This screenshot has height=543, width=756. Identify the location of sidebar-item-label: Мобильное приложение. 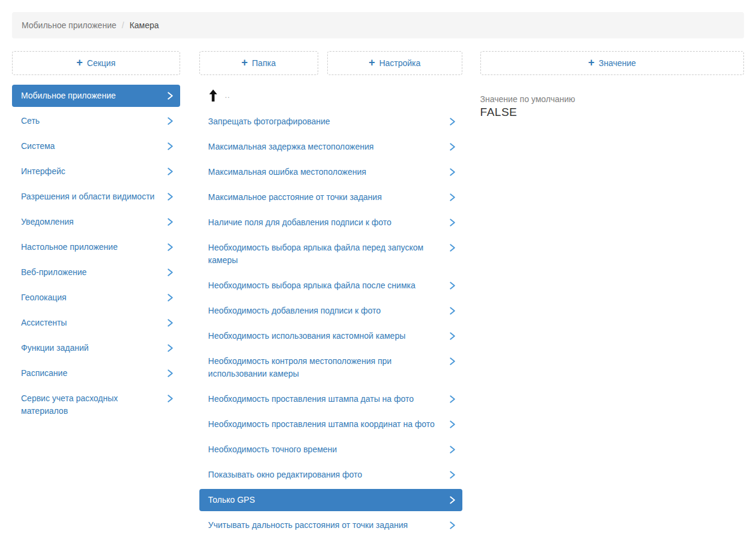
(94, 96).